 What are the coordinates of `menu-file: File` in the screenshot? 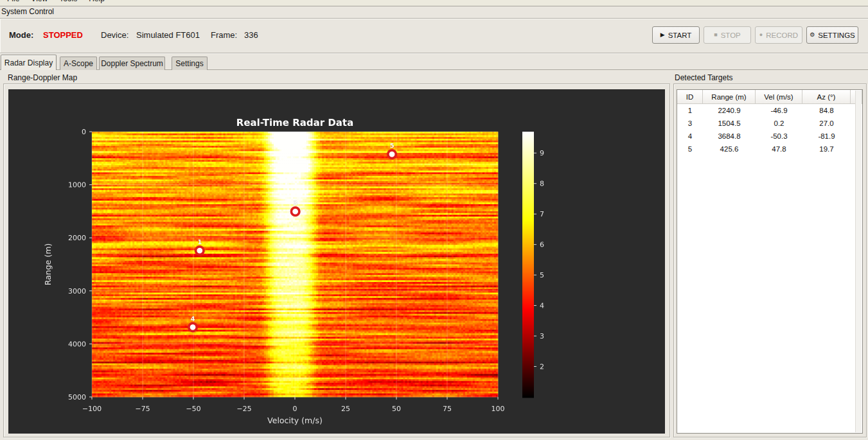 It's located at (13, 3).